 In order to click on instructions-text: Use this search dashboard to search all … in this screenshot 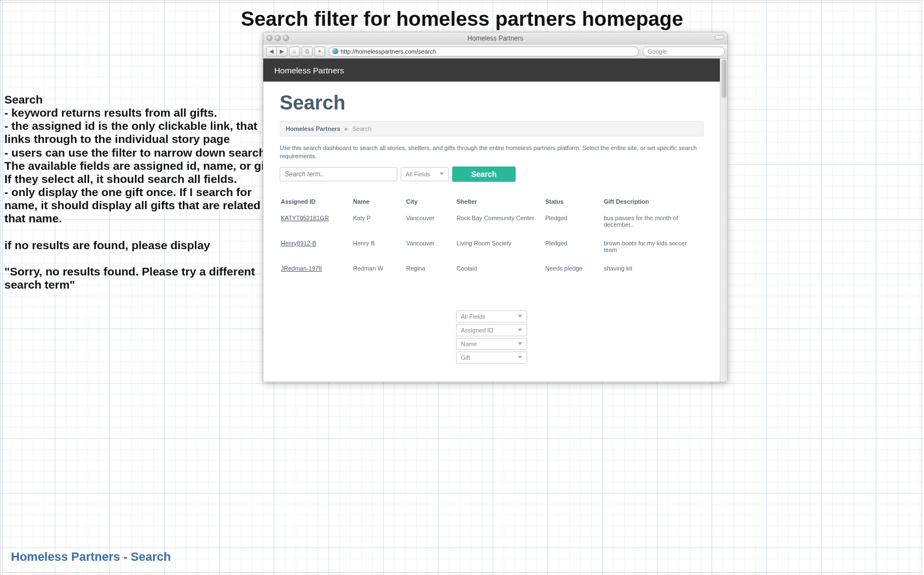, I will do `click(492, 152)`.